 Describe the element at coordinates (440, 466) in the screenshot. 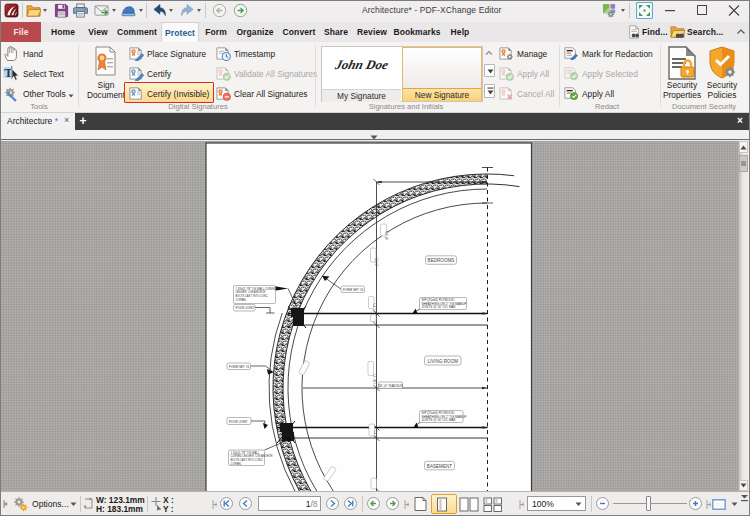

I see `svg-text: BASEMENT` at that location.